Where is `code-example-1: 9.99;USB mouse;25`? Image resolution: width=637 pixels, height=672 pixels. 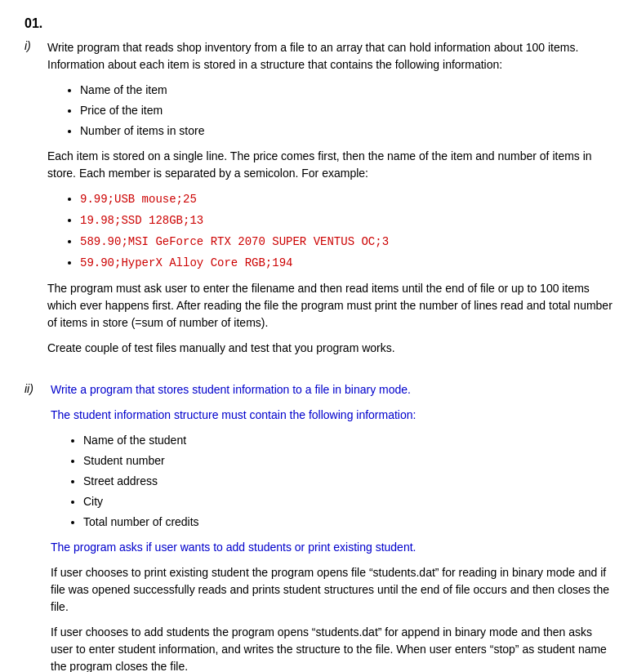 code-example-1: 9.99;USB mouse;25 is located at coordinates (346, 199).